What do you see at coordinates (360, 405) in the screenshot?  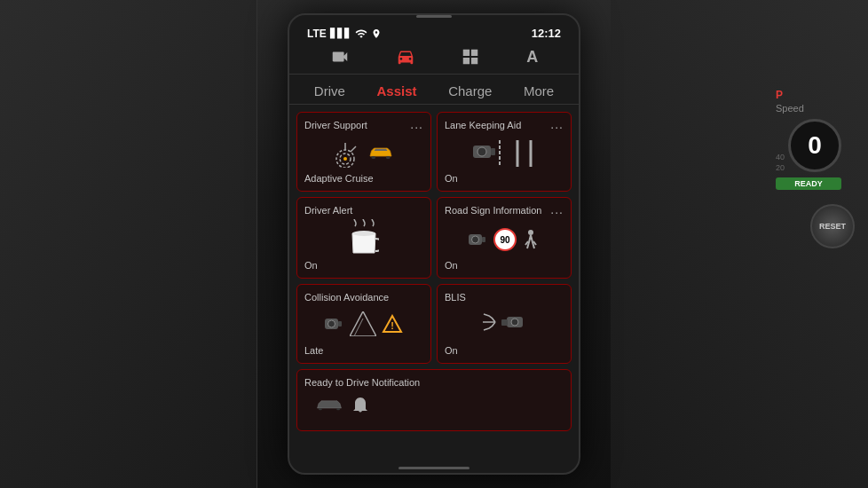 I see `notification-bell-icon` at bounding box center [360, 405].